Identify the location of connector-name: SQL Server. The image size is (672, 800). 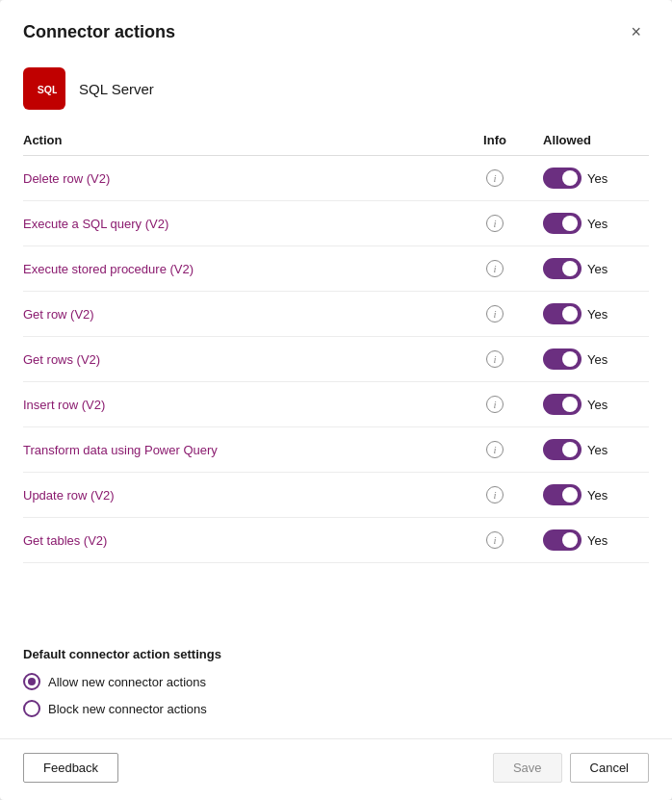
(116, 89).